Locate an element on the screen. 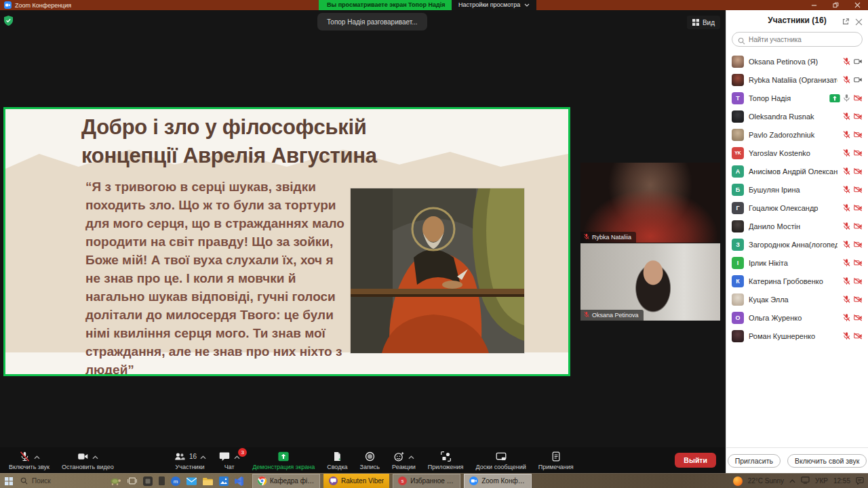  participant-name: Куцак Элла is located at coordinates (793, 300).